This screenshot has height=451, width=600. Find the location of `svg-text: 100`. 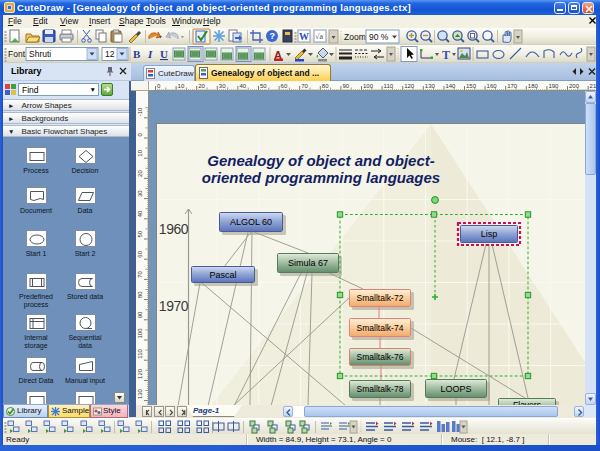

svg-text: 100 is located at coordinates (140, 334).